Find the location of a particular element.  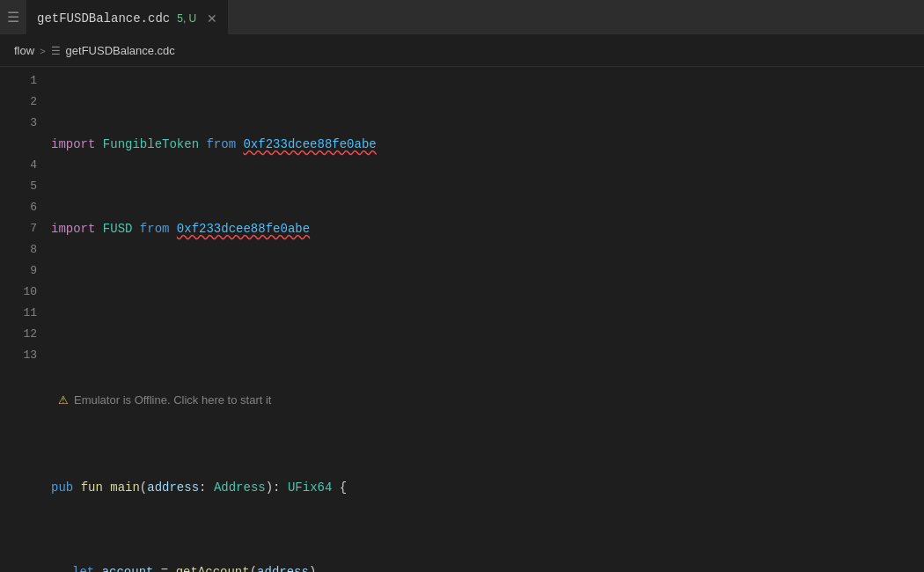

line-num-4b: 4 is located at coordinates (22, 165).